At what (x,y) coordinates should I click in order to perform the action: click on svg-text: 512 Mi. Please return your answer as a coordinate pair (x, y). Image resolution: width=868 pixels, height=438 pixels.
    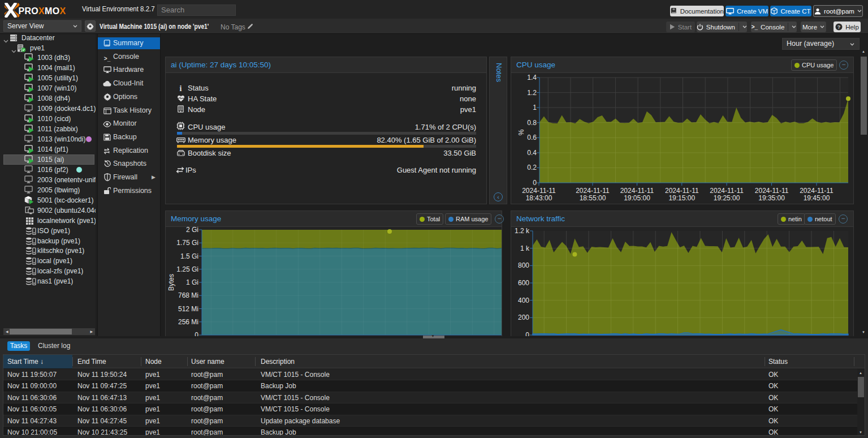
    Looking at the image, I should click on (188, 309).